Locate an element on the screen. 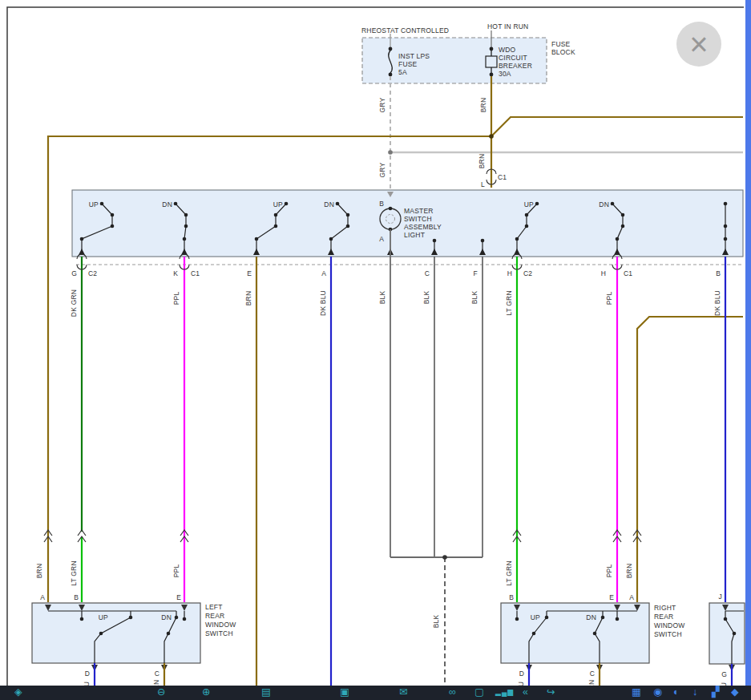  right-switch-title-2: REAR is located at coordinates (664, 617).